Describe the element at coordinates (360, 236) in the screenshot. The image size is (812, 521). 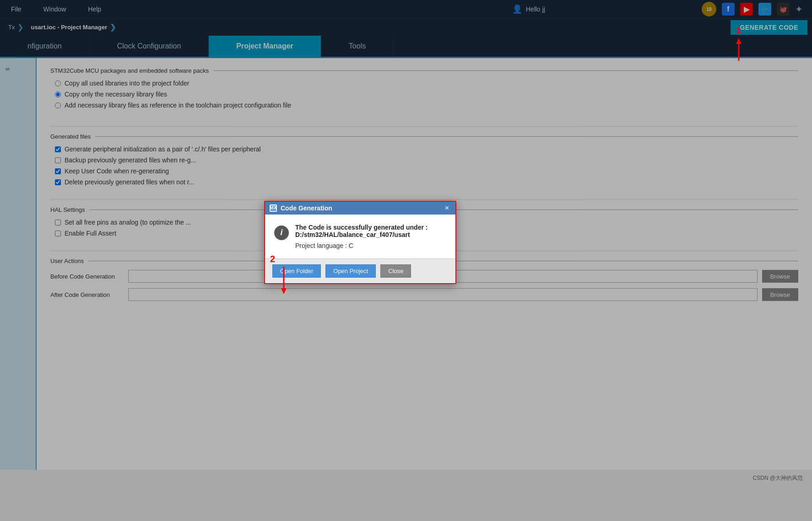
I see `modal-info-row: i The Code is successfully generated und…` at that location.